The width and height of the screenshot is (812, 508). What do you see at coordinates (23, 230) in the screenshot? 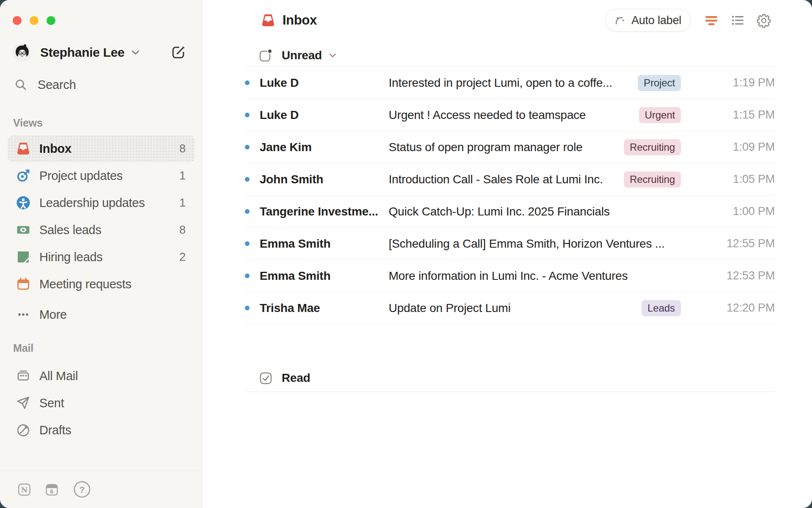
I see `banknote-icon` at bounding box center [23, 230].